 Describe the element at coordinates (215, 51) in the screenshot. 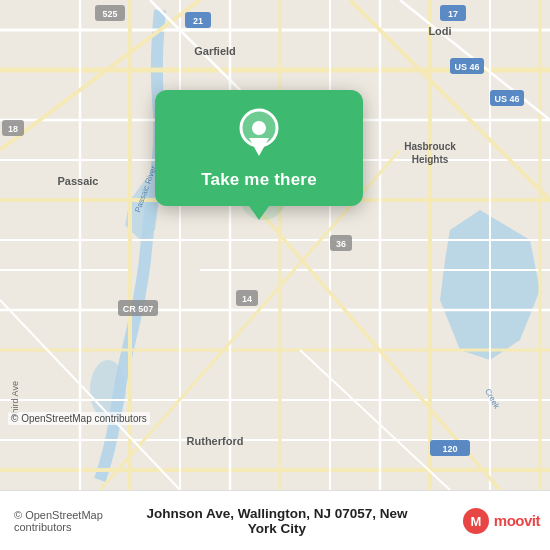

I see `svg-text: Garfield` at that location.